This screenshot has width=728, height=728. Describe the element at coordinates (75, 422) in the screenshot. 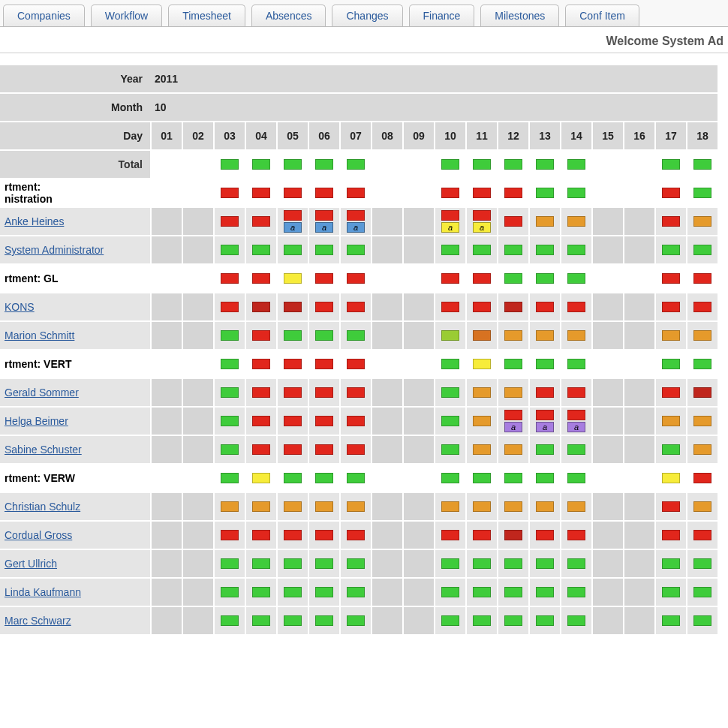

I see `user-row-label: Helga Beimer` at that location.